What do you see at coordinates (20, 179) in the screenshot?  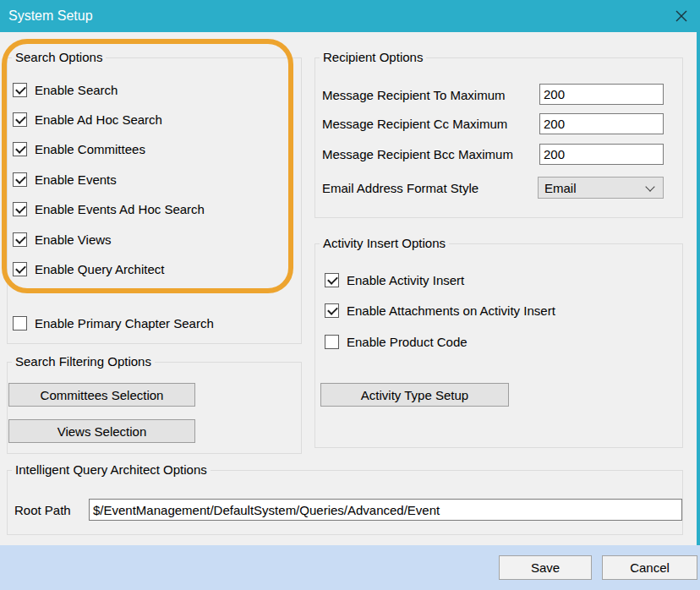 I see `checkbox-enable-events` at bounding box center [20, 179].